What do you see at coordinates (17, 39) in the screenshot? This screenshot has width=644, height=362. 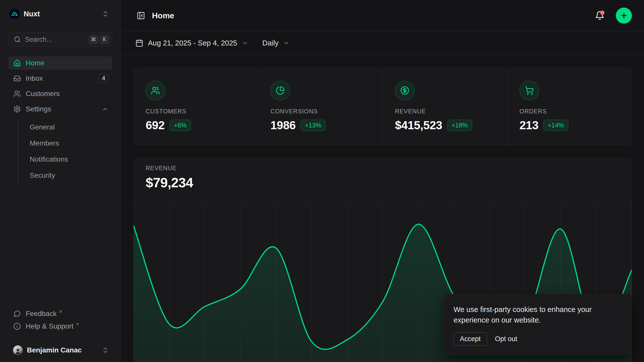 I see `search-icon` at bounding box center [17, 39].